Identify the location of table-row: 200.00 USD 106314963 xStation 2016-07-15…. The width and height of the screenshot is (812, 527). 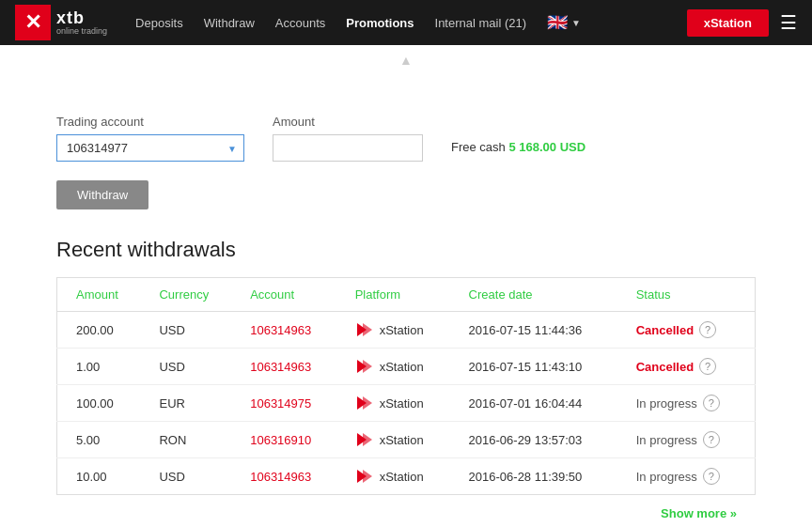
(406, 331).